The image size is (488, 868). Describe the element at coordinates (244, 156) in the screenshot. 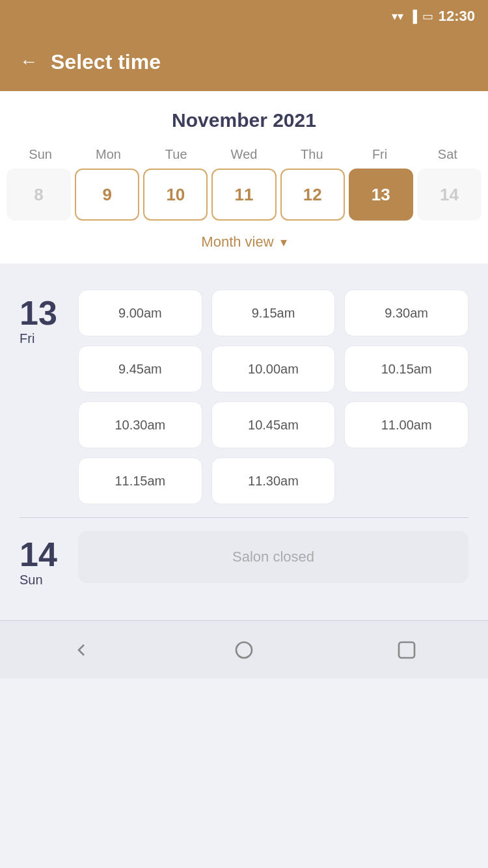

I see `day-headers-row: Sun Mon Tue Wed Thu Fri Sat` at that location.